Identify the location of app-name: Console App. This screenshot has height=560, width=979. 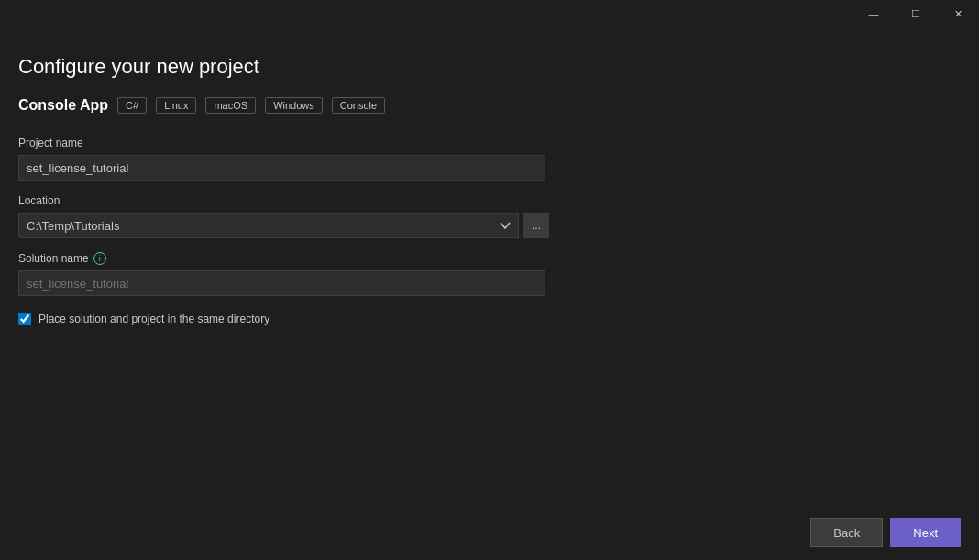
(63, 105).